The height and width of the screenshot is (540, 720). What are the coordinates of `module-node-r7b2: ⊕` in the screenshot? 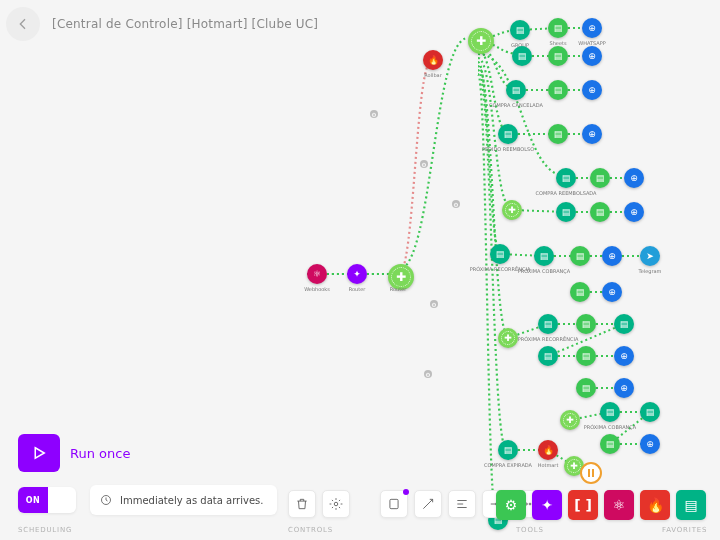 It's located at (612, 292).